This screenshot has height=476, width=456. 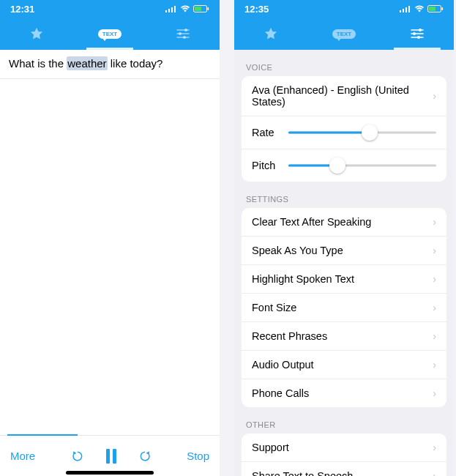 What do you see at coordinates (344, 455) in the screenshot?
I see `other-group: Support›Share Text to Speech›Rate in the…` at bounding box center [344, 455].